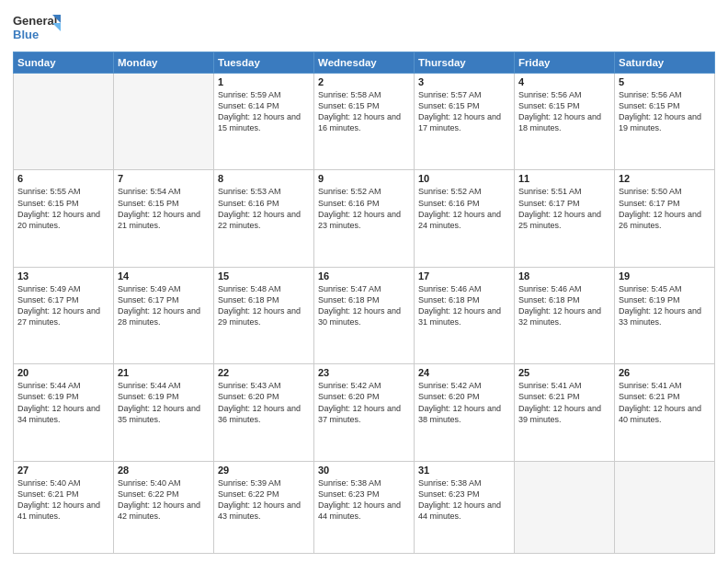 The image size is (728, 563). What do you see at coordinates (265, 507) in the screenshot?
I see `calendar-cell: 29Sunrise: 5:39 AMSunset: 6:22 PMDayligh…` at bounding box center [265, 507].